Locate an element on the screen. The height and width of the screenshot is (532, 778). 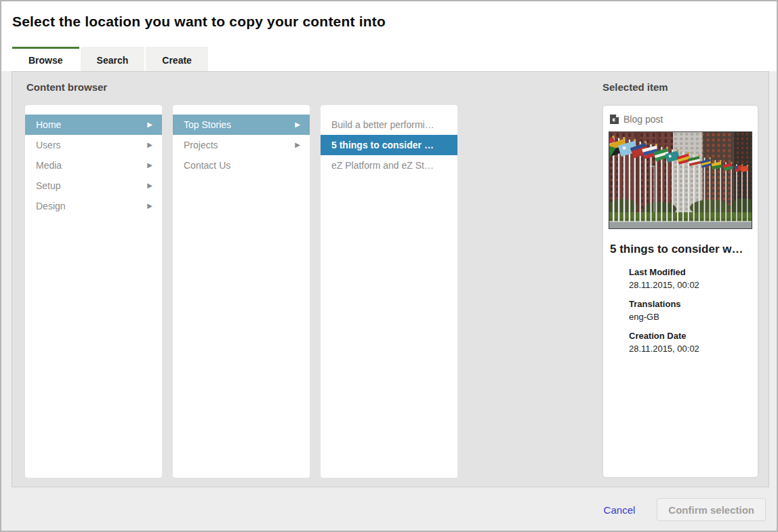
selected-item-heading: Selected item is located at coordinates (636, 87).